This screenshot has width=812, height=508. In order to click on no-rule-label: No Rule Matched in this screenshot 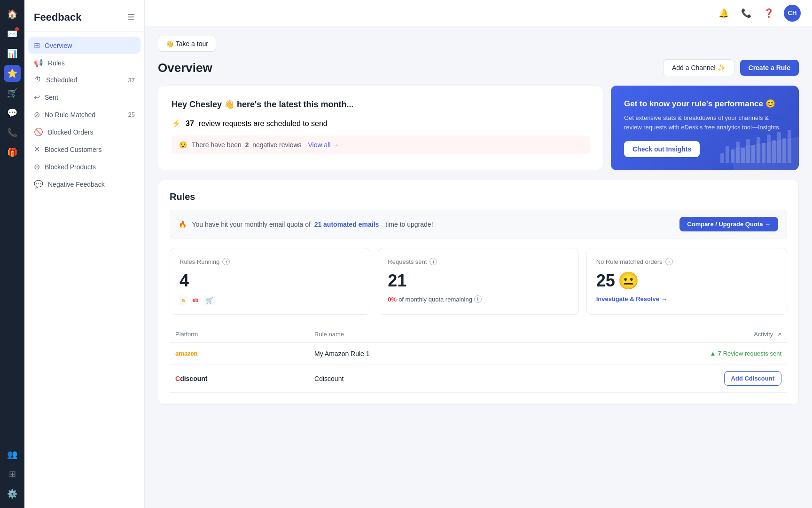, I will do `click(70, 115)`.